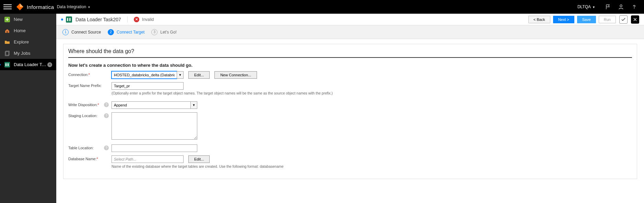 This screenshot has width=644, height=203. I want to click on close-button, so click(635, 20).